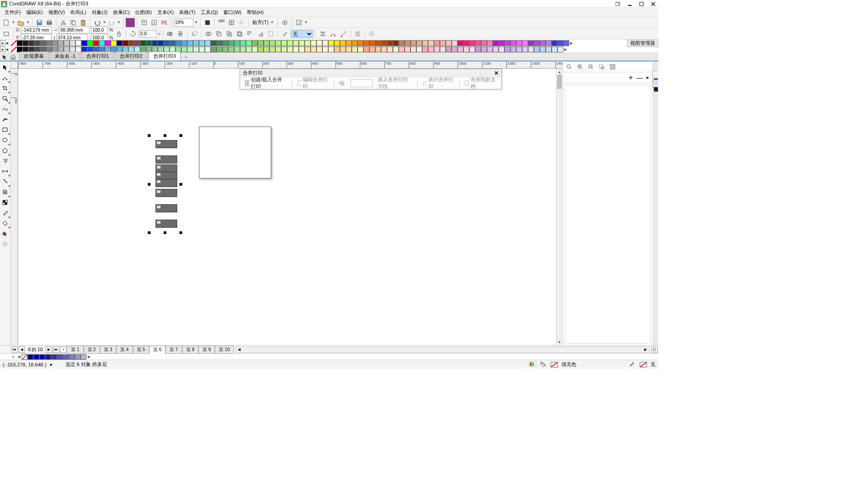 The width and height of the screenshot is (868, 488). I want to click on back-minus-front-button, so click(260, 34).